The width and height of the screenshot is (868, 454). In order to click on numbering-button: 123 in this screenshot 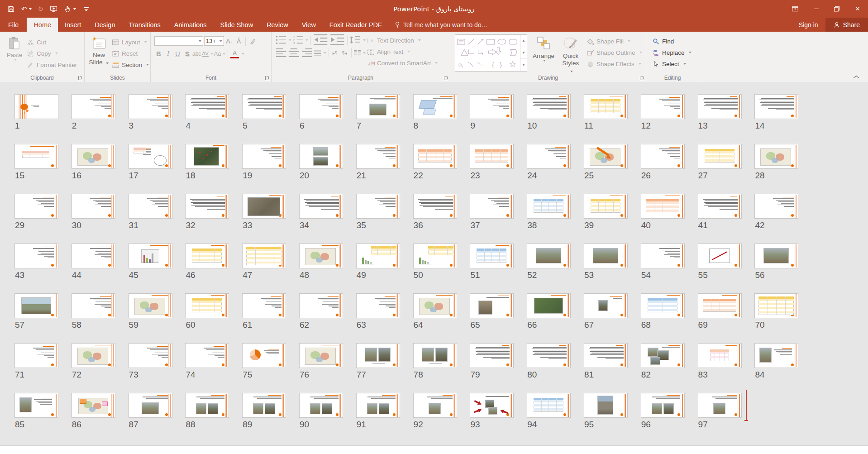, I will do `click(300, 40)`.